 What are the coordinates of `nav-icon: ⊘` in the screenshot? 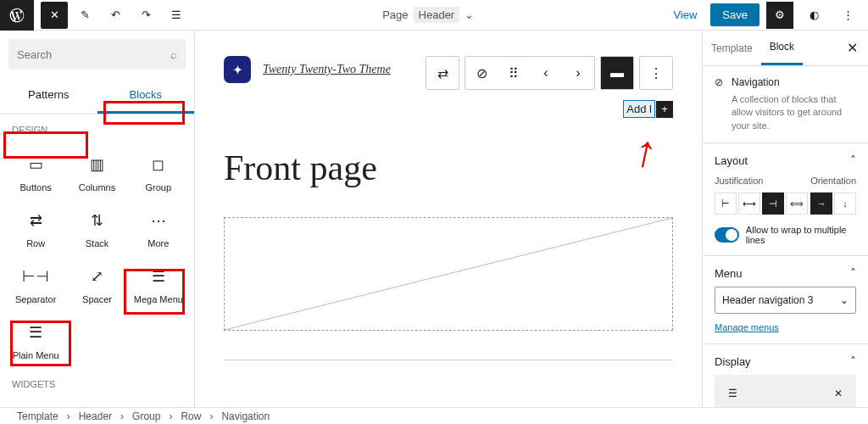 It's located at (481, 73).